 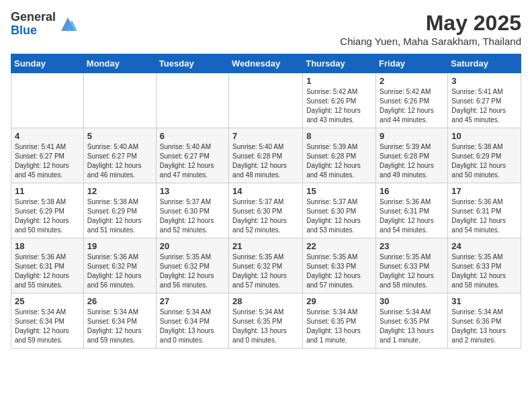 I want to click on weekday-header: Tuesday, so click(x=192, y=64).